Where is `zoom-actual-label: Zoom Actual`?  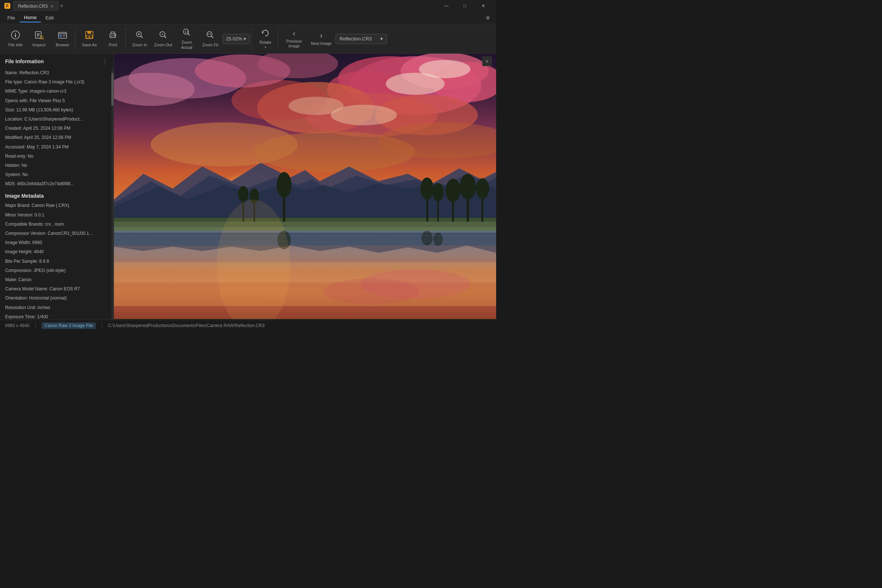 zoom-actual-label: Zoom Actual is located at coordinates (187, 45).